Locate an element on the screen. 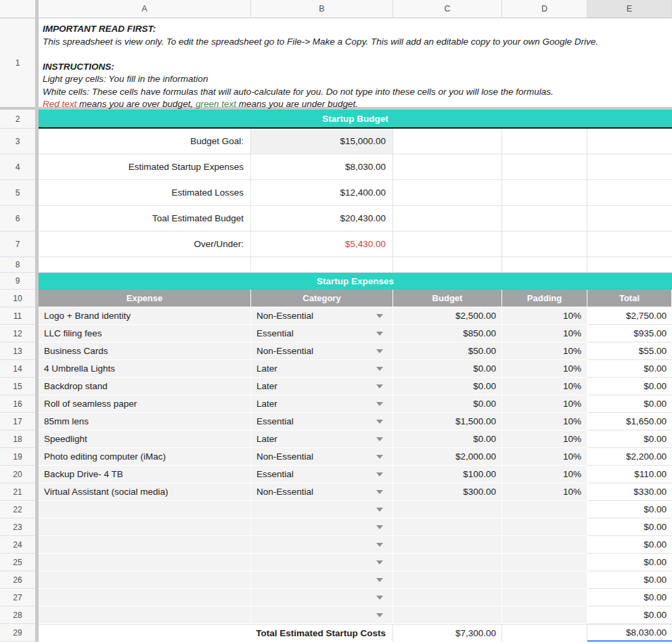 This screenshot has height=643, width=672. column-header-d: D is located at coordinates (545, 9).